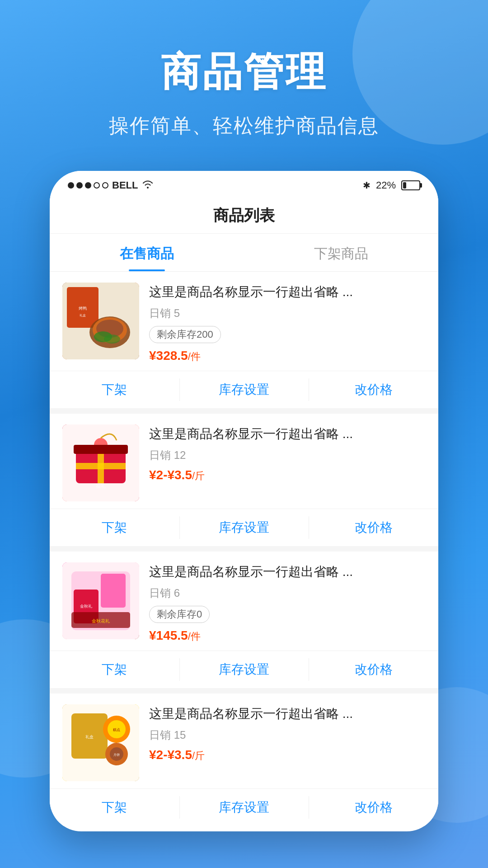  What do you see at coordinates (244, 72) in the screenshot?
I see `hero-title: 商品管理` at bounding box center [244, 72].